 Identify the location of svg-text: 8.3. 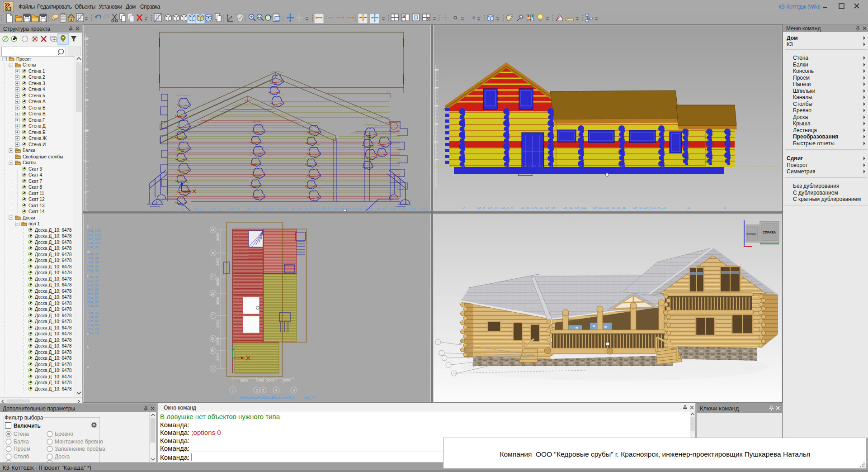
(9, 9).